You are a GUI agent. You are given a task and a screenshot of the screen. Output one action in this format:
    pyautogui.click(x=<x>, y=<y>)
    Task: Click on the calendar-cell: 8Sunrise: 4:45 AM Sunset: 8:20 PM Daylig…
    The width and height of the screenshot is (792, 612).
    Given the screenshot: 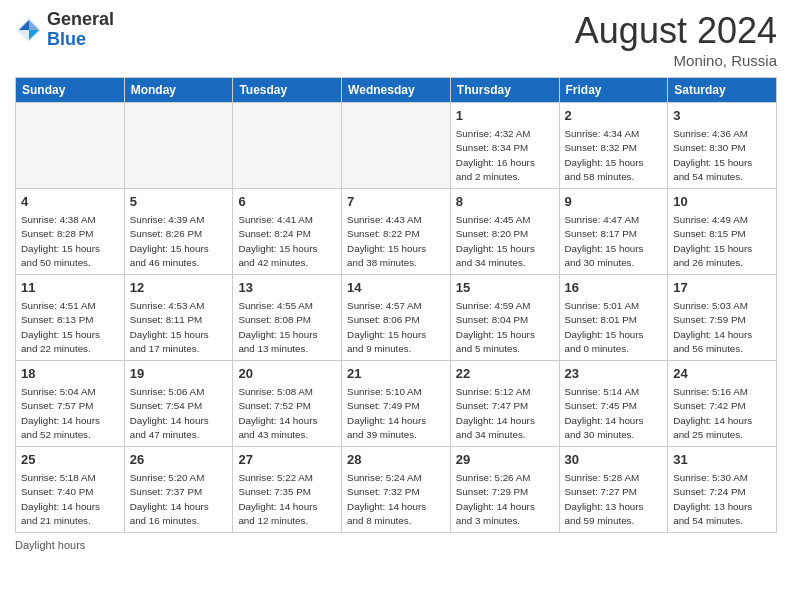 What is the action you would take?
    pyautogui.click(x=504, y=232)
    